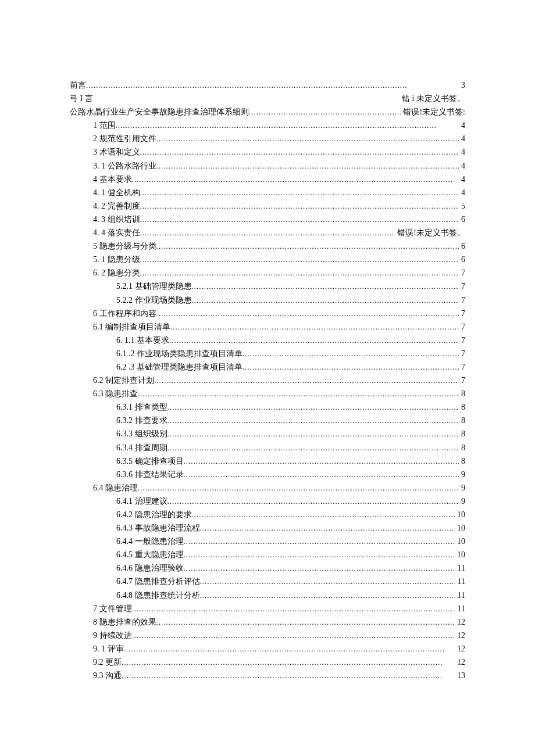 The height and width of the screenshot is (756, 535). I want to click on toc-label: 6.3.1 排查类型, so click(142, 407).